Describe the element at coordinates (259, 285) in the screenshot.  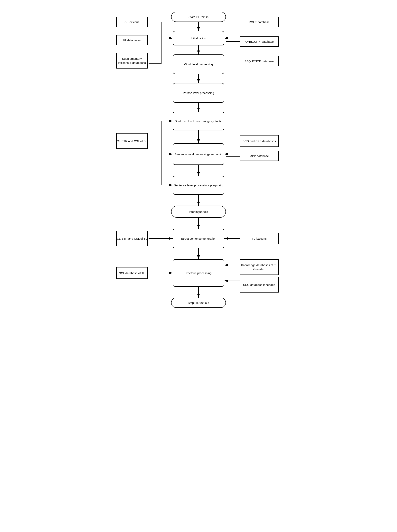
I see `scg-db-needed-node: SCG database if needed` at that location.